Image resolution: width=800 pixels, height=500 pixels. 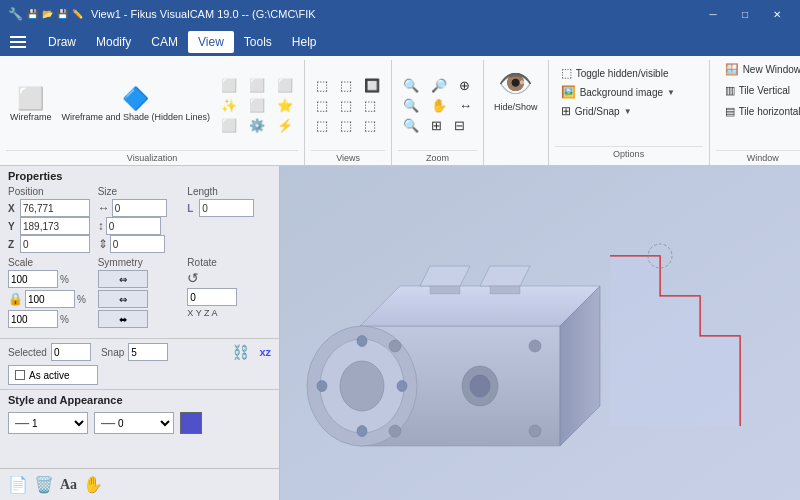 What do you see at coordinates (33, 319) in the screenshot?
I see `scale-z-input` at bounding box center [33, 319].